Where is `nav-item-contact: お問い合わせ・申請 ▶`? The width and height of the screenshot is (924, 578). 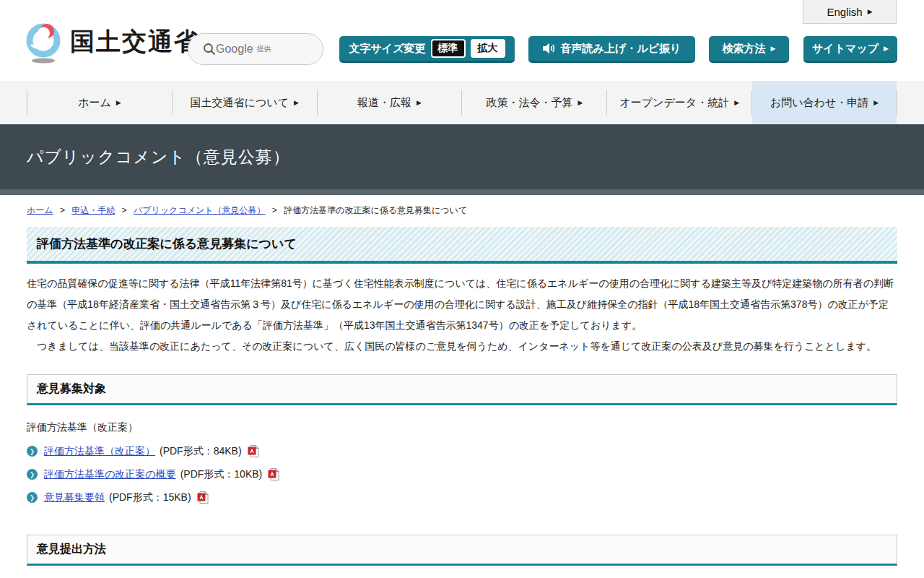 nav-item-contact: お問い合わせ・申請 ▶ is located at coordinates (824, 103).